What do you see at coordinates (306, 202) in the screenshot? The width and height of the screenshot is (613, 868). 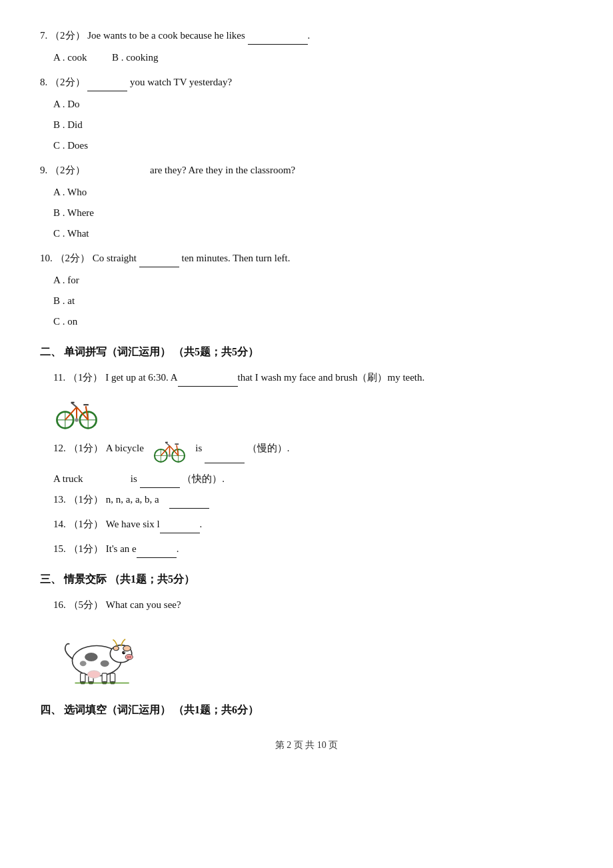 I see `question-9: 9. （2分） are they? Are they in the classr…` at bounding box center [306, 202].